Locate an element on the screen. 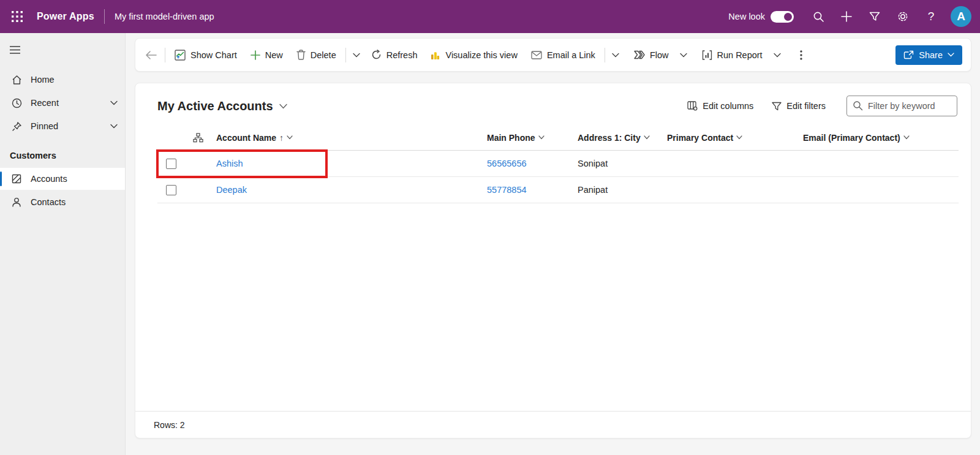 This screenshot has width=980, height=455. hierarchy-icon is located at coordinates (205, 138).